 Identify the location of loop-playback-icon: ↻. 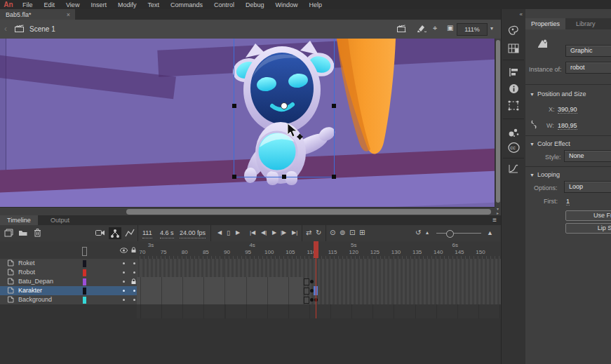
(318, 233).